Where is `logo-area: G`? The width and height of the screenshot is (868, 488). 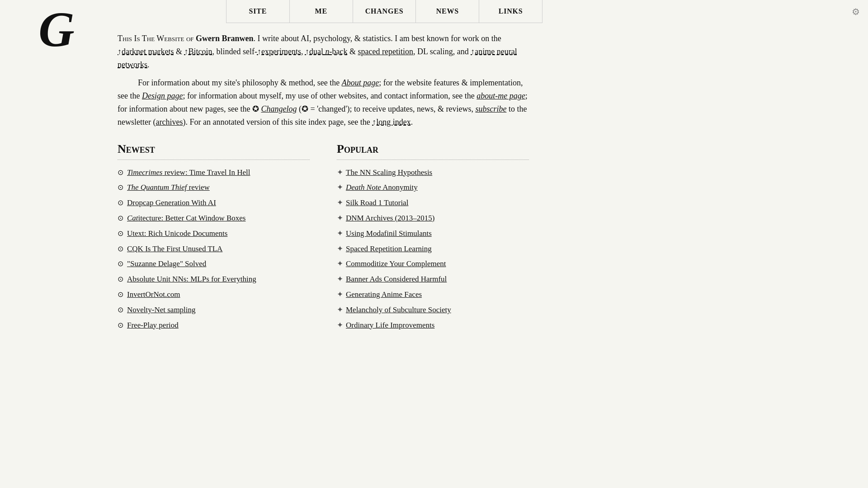 logo-area: G is located at coordinates (57, 174).